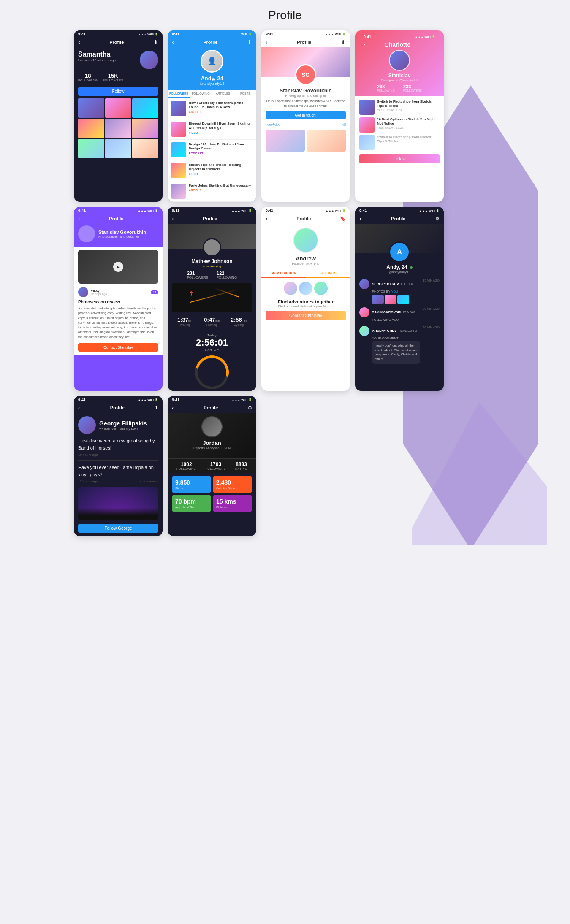 This screenshot has height=924, width=570. I want to click on back-icon-7: ‹, so click(267, 219).